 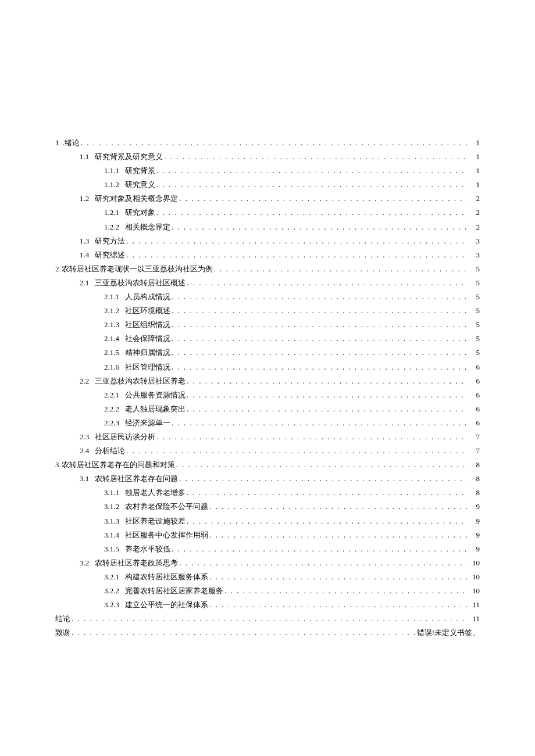 I want to click on toc-number: 2.2.2, so click(x=112, y=409).